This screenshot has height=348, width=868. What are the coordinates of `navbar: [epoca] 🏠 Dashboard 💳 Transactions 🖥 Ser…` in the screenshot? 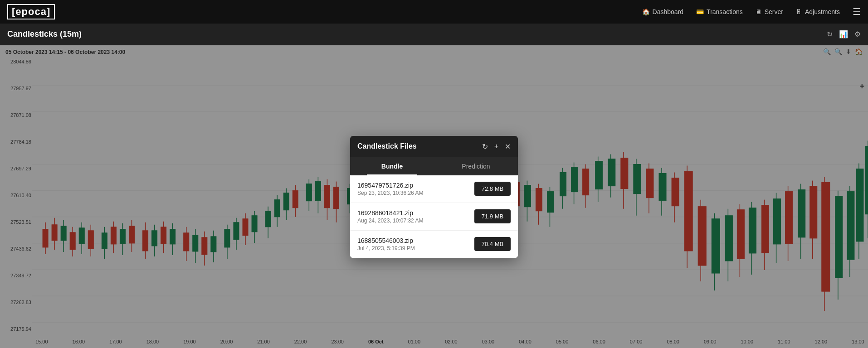 It's located at (434, 12).